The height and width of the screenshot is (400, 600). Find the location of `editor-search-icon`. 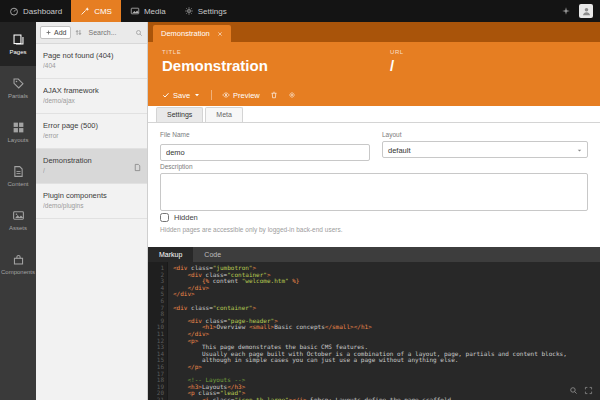

editor-search-icon is located at coordinates (574, 390).